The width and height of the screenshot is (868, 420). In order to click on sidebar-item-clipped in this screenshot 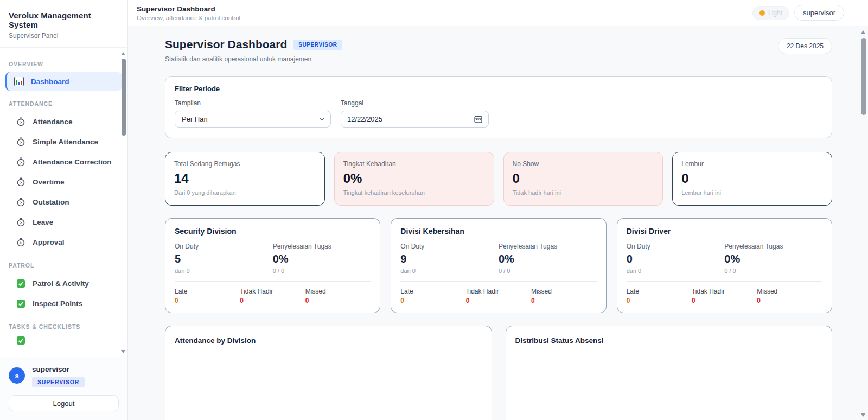, I will do `click(64, 340)`.